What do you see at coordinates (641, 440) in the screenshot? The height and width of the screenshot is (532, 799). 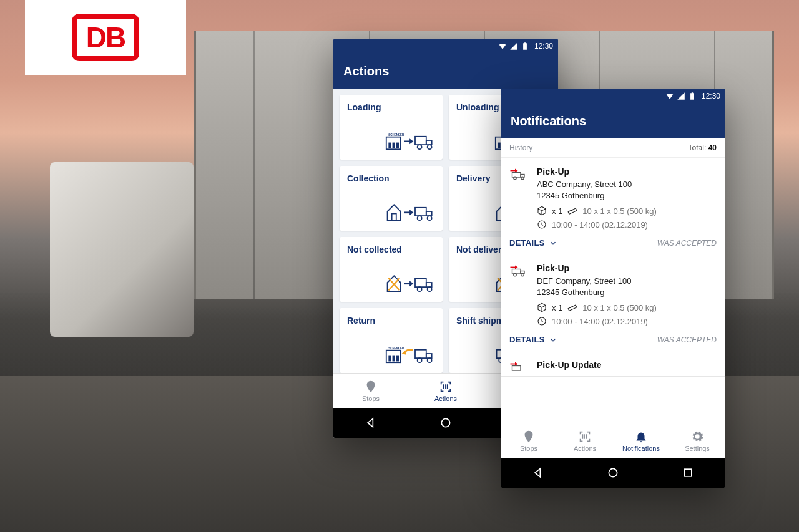 I see `nav-notifications: Notifications` at bounding box center [641, 440].